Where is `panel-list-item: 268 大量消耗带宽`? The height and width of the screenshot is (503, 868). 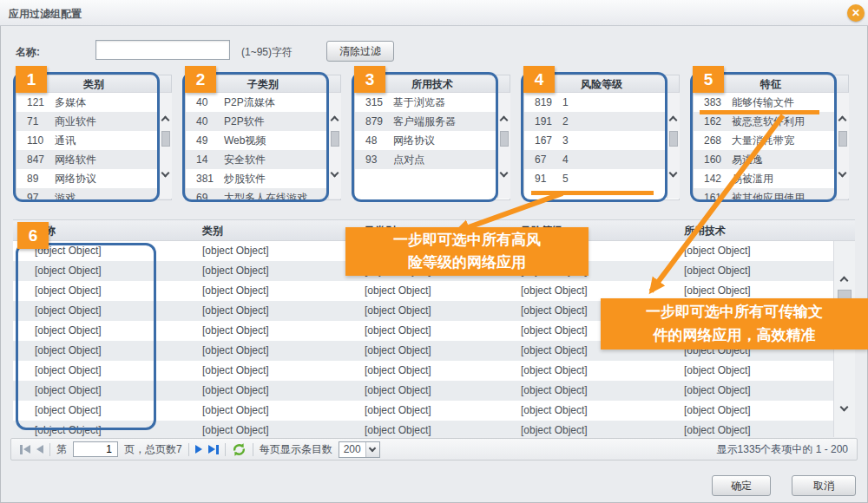 panel-list-item: 268 大量消耗带宽 is located at coordinates (771, 140).